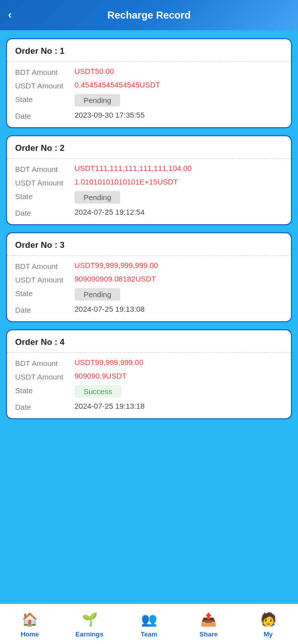 This screenshot has width=298, height=644. What do you see at coordinates (149, 180) in the screenshot?
I see `order-card-2: Order No : 2 BDT Amount USDT111,111,111,…` at bounding box center [149, 180].